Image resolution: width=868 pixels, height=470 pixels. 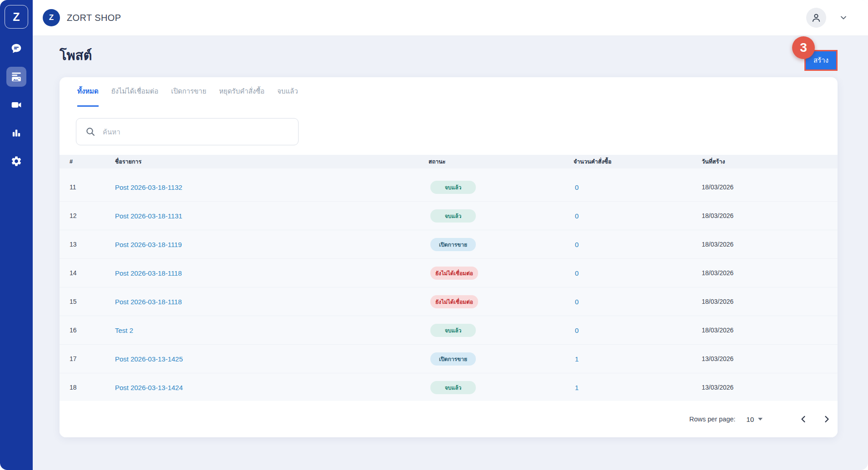 What do you see at coordinates (90, 132) in the screenshot?
I see `search-icon` at bounding box center [90, 132].